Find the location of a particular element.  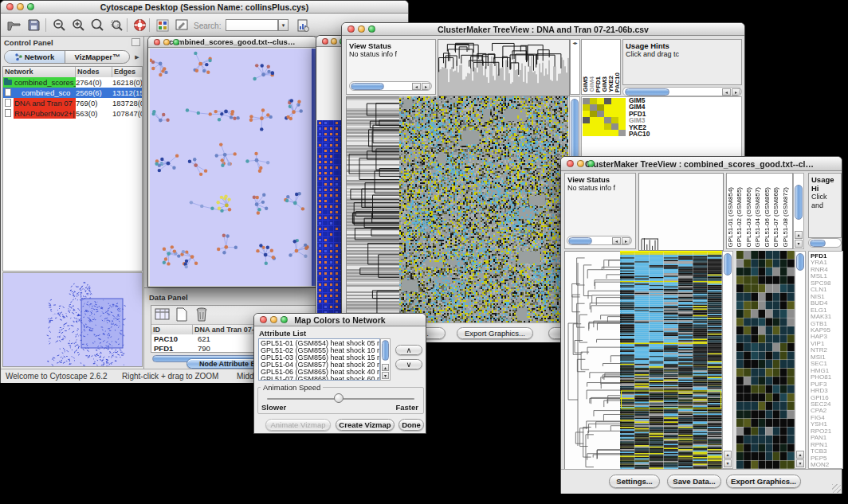

treeview2-title-bar: ClusterMaker TreeView : combined_scores_… is located at coordinates (701, 164).